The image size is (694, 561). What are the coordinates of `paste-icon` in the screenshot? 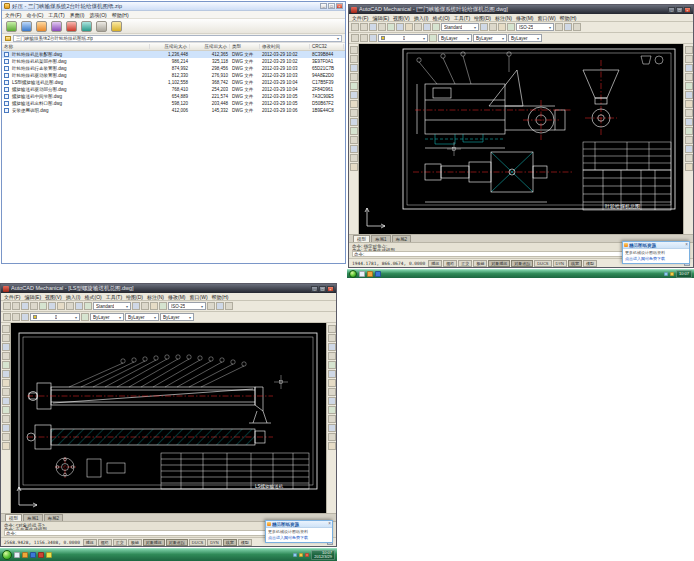 It's located at (70, 306).